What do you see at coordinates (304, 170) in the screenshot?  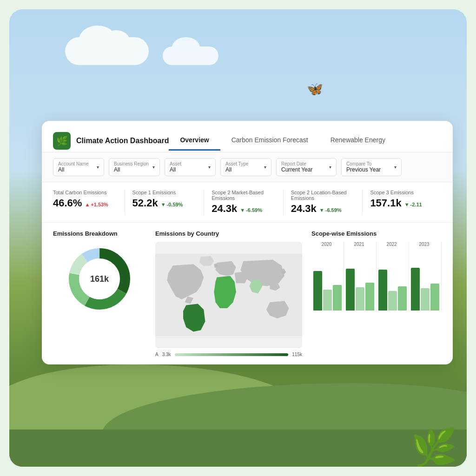 I see `filter-report-date-value: Current Year` at bounding box center [304, 170].